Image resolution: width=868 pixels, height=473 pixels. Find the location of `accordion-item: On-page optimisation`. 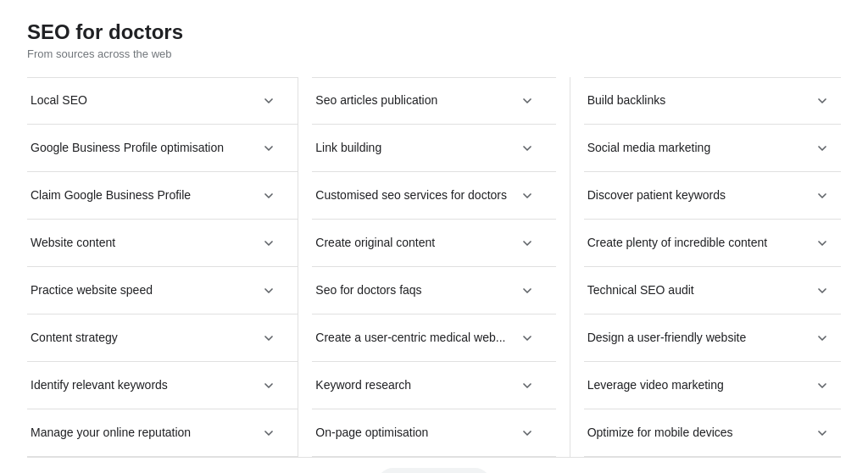

accordion-item: On-page optimisation is located at coordinates (434, 433).